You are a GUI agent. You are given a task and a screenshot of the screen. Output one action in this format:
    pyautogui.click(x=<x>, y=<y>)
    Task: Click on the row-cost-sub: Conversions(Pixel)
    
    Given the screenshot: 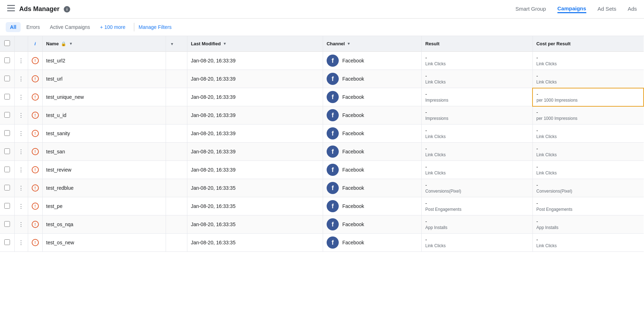 What is the action you would take?
    pyautogui.click(x=588, y=191)
    